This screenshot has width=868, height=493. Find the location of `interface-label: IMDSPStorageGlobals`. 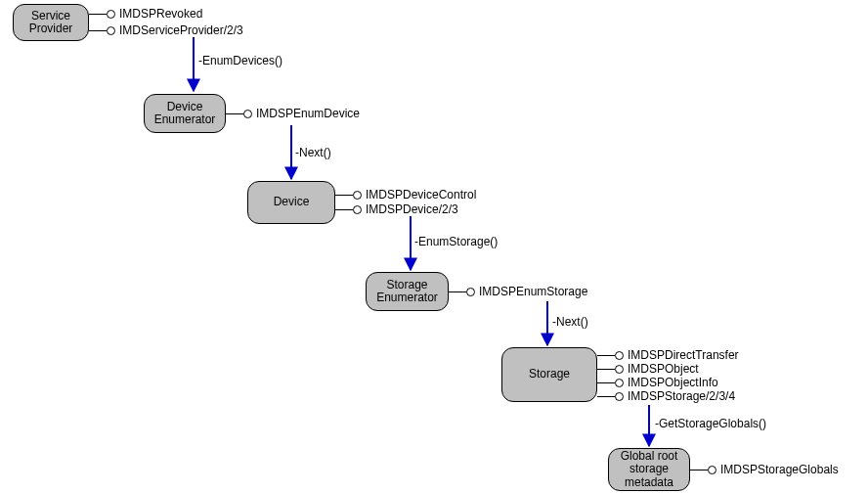

interface-label: IMDSPStorageGlobals is located at coordinates (780, 470).